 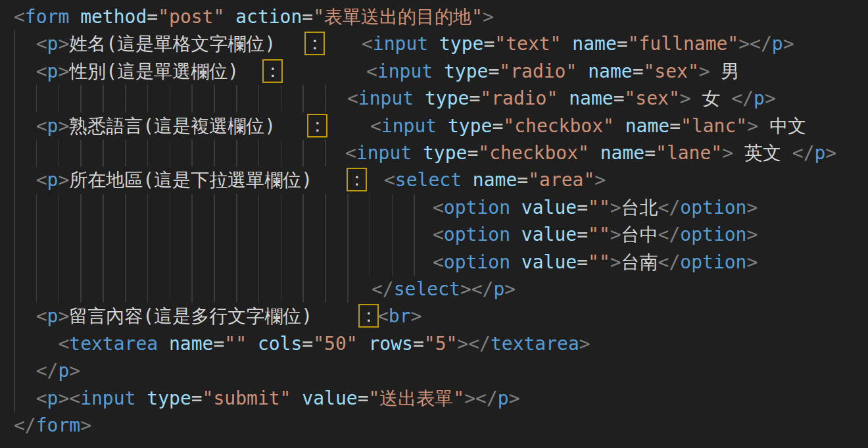 What do you see at coordinates (385, 343) in the screenshot?
I see `code-token: rows` at bounding box center [385, 343].